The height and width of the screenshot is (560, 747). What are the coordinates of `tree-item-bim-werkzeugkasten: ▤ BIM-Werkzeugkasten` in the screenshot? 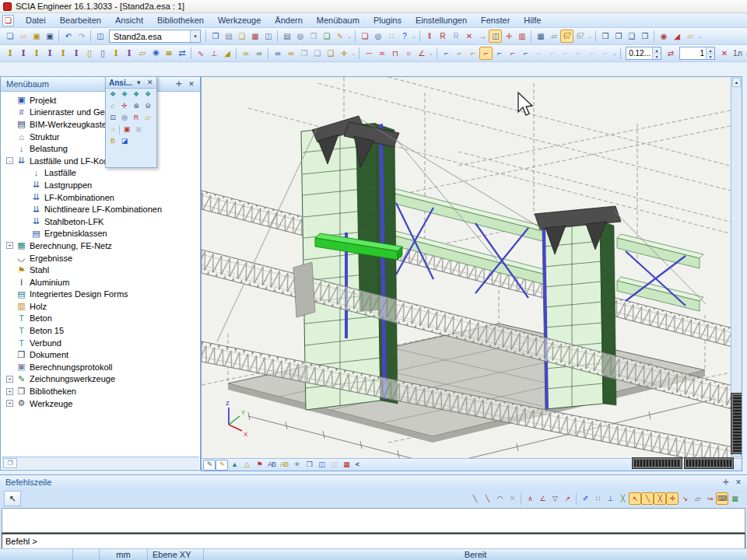 It's located at (100, 124).